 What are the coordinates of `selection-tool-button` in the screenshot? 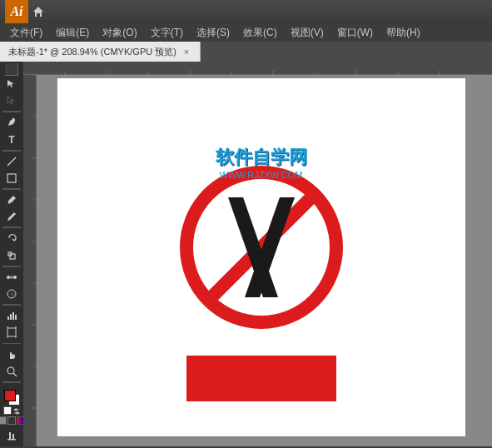 It's located at (12, 84).